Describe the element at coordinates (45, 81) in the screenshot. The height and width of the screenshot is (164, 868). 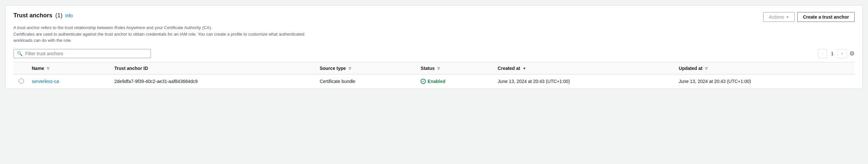
I see `trust-anchor-link: serverless-ca` at that location.